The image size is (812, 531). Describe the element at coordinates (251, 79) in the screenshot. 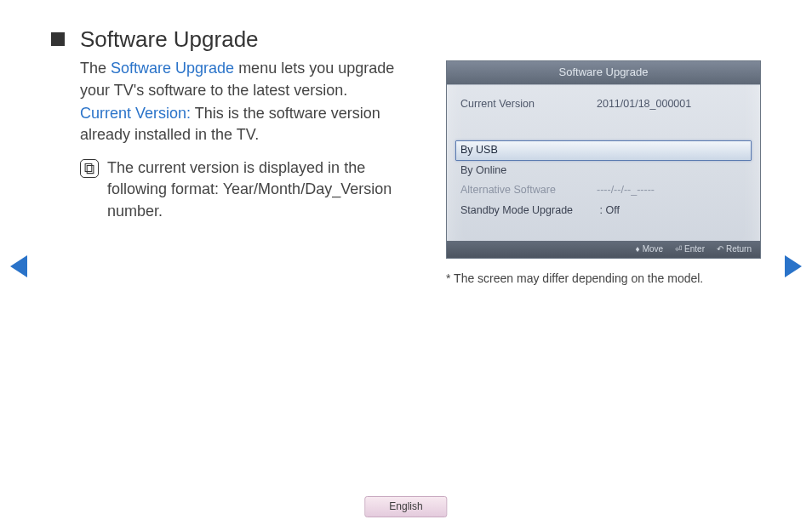

I see `intro-text: The Software Upgrade menu lets you upgra…` at that location.